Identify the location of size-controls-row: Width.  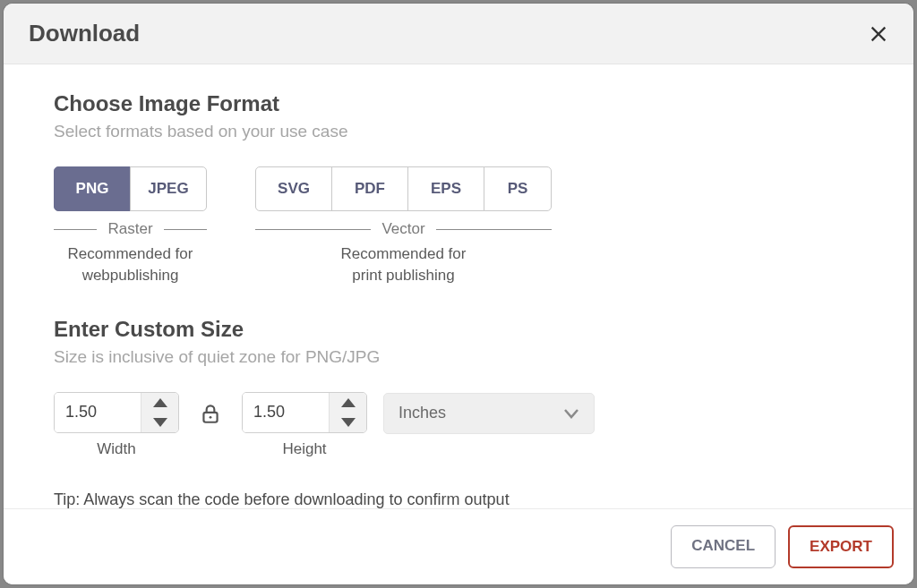
(458, 425).